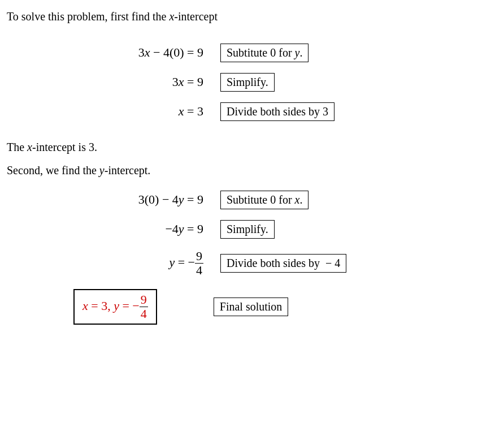 This screenshot has height=444, width=504. Describe the element at coordinates (252, 263) in the screenshot. I see `step-row-6: y = −94 Divide both sides by − 4` at that location.